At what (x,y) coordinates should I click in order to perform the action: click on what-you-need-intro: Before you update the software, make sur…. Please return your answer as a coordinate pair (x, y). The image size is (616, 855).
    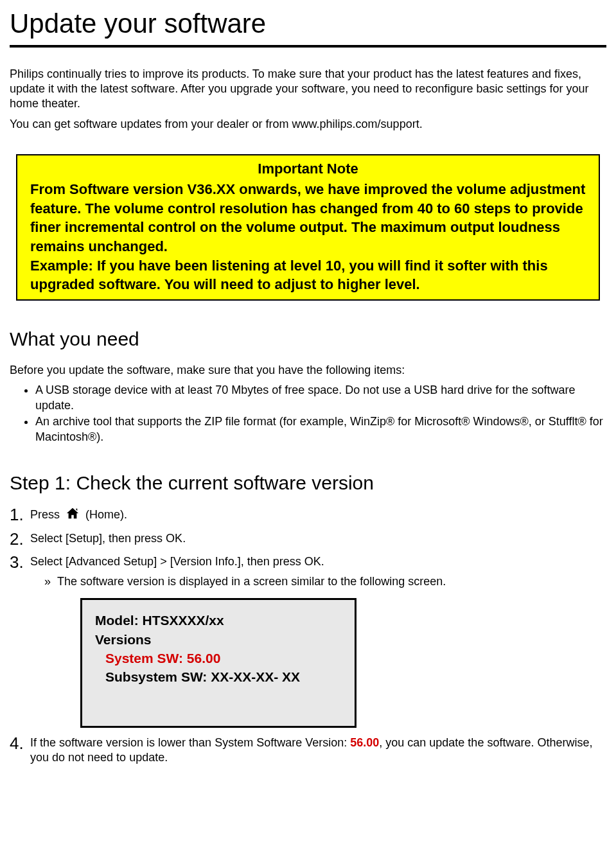
    Looking at the image, I should click on (308, 370).